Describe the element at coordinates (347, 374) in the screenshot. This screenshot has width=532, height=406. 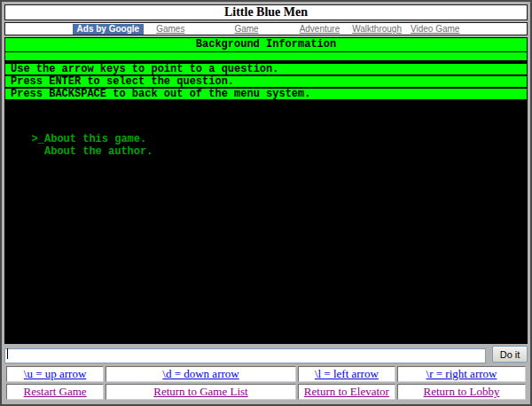
I see `shortcut-cell-left: \l = left arrow` at that location.